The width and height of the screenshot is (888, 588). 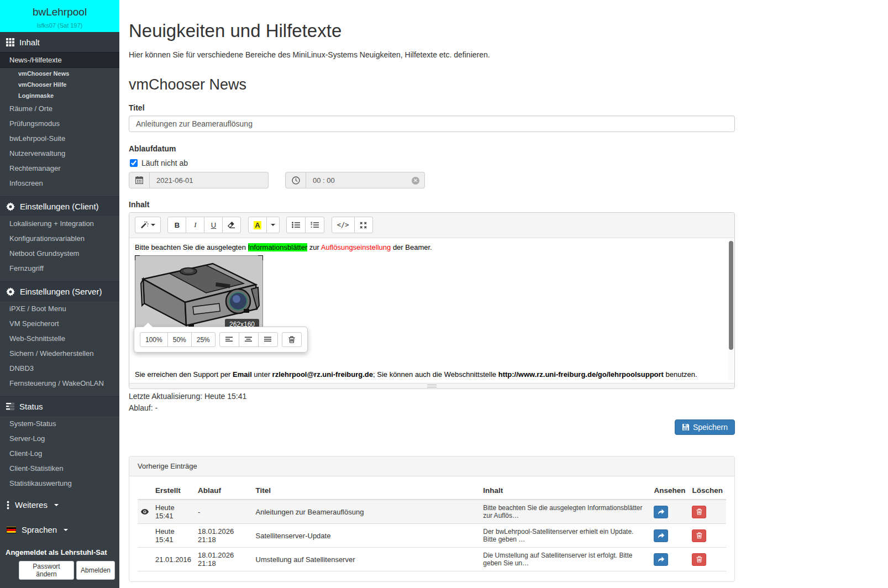 I want to click on ordered-list-button, so click(x=315, y=225).